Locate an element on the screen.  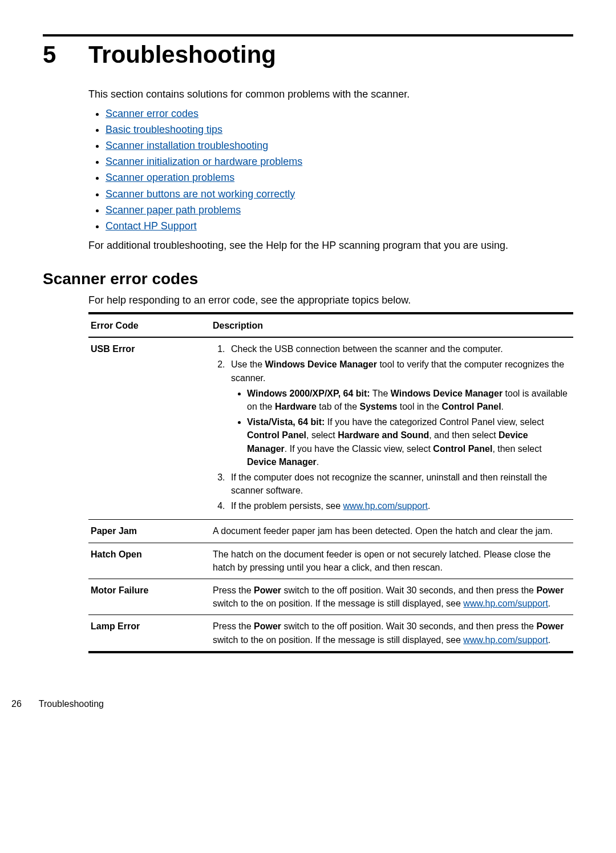
list-item: Contact HP Support is located at coordinates (339, 226).